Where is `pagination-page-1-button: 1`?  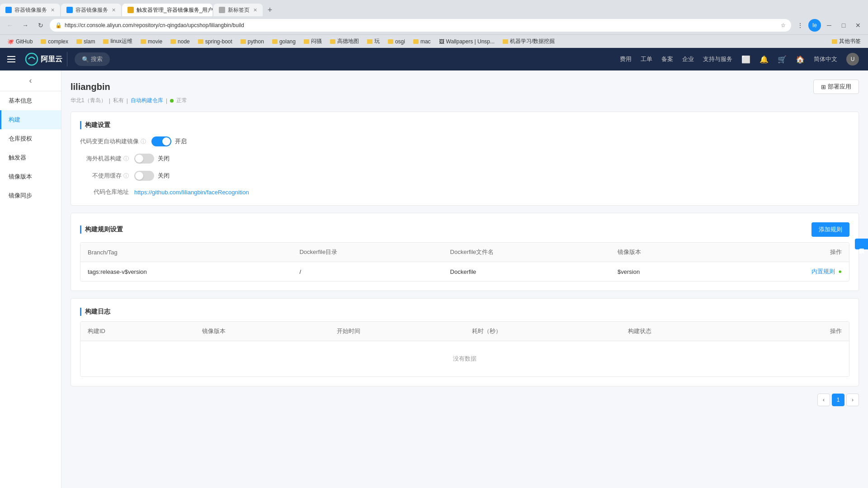 pagination-page-1-button: 1 is located at coordinates (838, 400).